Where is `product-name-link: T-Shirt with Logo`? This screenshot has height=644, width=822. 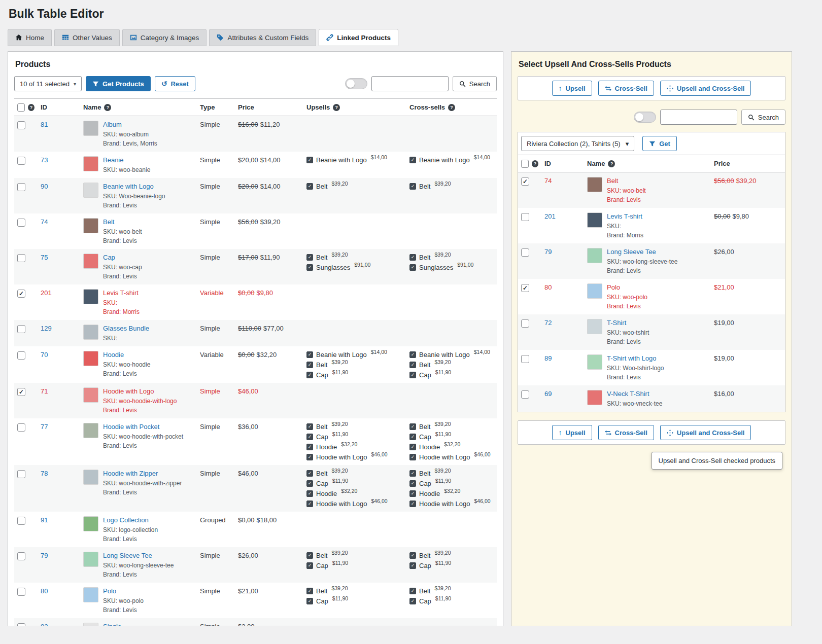
product-name-link: T-Shirt with Logo is located at coordinates (635, 359).